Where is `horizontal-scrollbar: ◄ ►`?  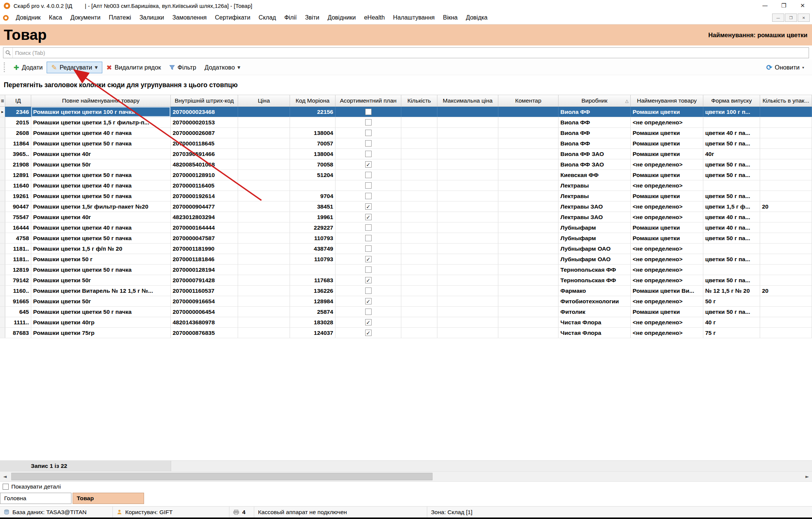 horizontal-scrollbar: ◄ ► is located at coordinates (406, 477).